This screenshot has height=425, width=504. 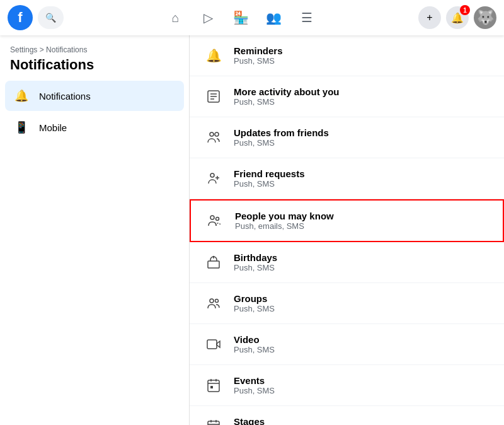 What do you see at coordinates (363, 299) in the screenshot?
I see `groups-title: Groups` at bounding box center [363, 299].